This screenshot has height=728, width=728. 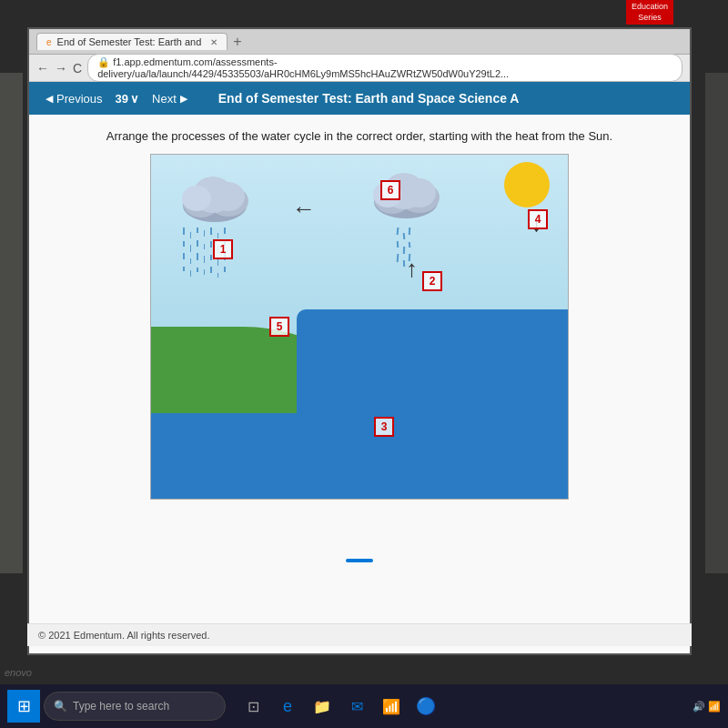 What do you see at coordinates (432, 360) in the screenshot?
I see `water-body` at bounding box center [432, 360].